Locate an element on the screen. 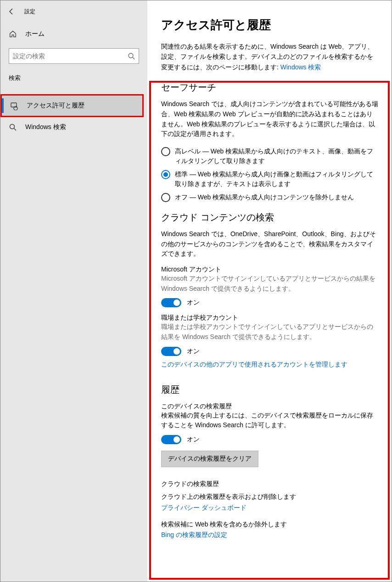 Image resolution: width=392 pixels, height=582 pixels. bing-history-link: Bing の検索履歴の設定 is located at coordinates (270, 535).